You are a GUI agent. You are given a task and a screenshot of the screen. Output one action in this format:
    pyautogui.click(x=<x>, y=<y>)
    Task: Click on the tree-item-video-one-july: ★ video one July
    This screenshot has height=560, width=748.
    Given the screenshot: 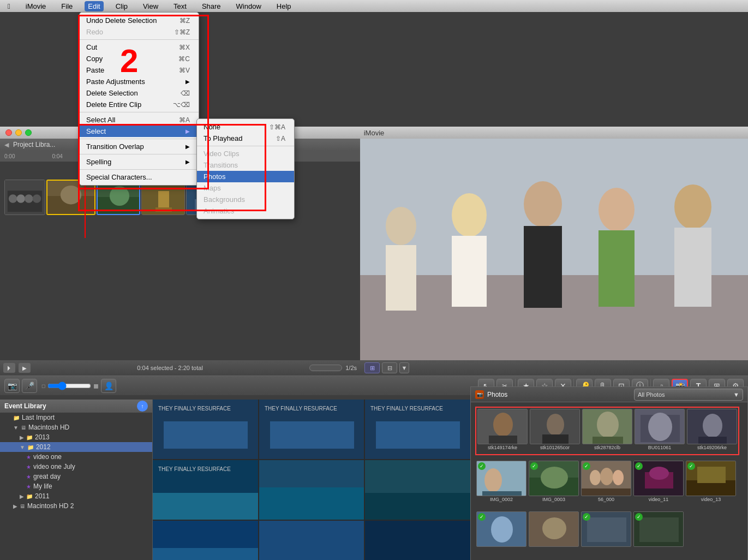 What is the action you would take?
    pyautogui.click(x=76, y=467)
    